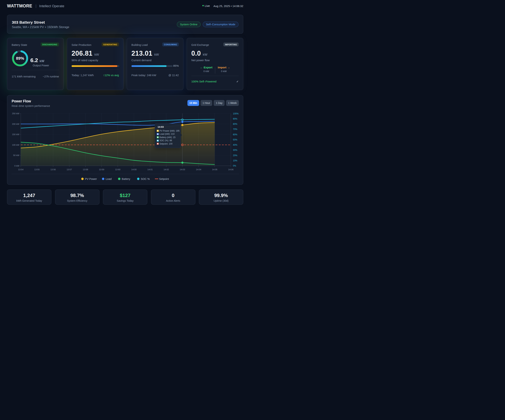 The height and width of the screenshot is (420, 505). What do you see at coordinates (235, 150) in the screenshot?
I see `svg-text: 30%` at bounding box center [235, 150].